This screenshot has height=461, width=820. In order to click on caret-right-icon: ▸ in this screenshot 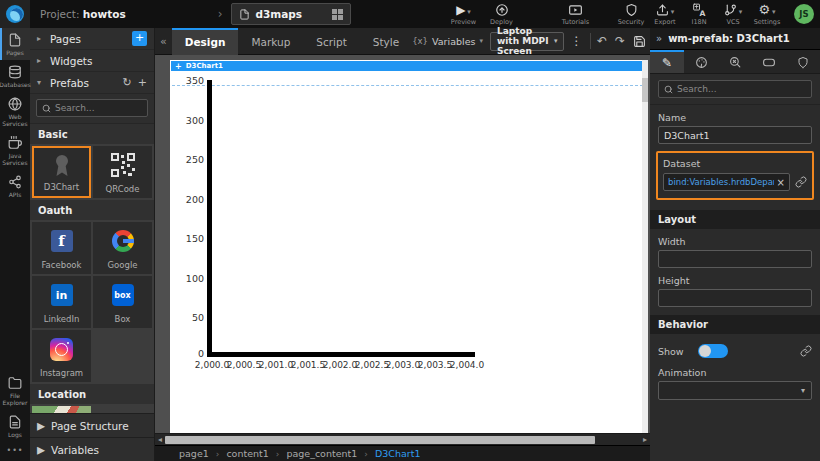, I will do `click(41, 426)`.